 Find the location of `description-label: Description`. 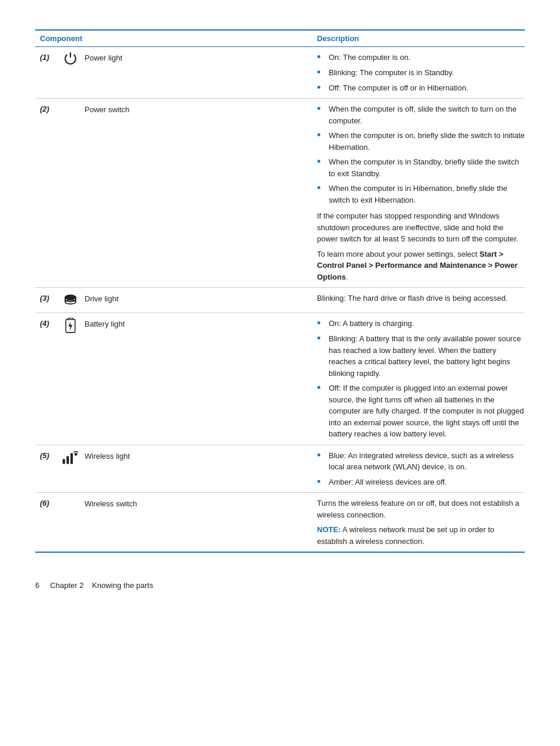

description-label: Description is located at coordinates (338, 39).